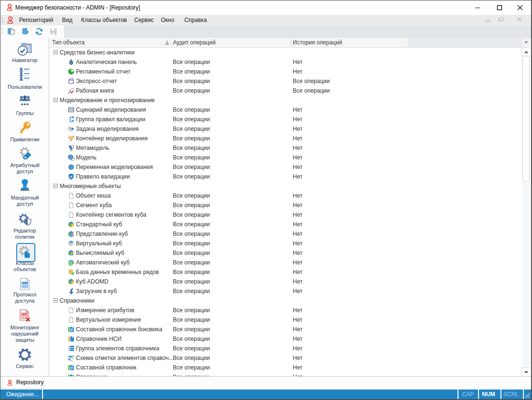  What do you see at coordinates (71, 263) in the screenshot?
I see `svg-text: A` at bounding box center [71, 263].